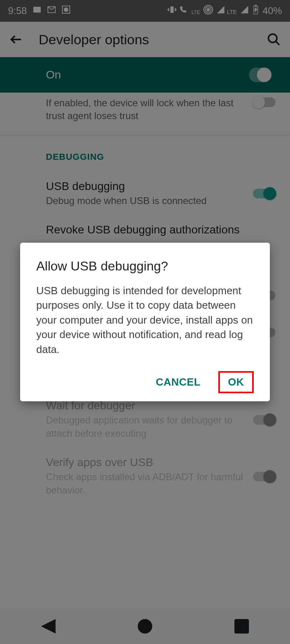 This screenshot has height=644, width=290. What do you see at coordinates (236, 382) in the screenshot?
I see `ok-button: OK` at bounding box center [236, 382].